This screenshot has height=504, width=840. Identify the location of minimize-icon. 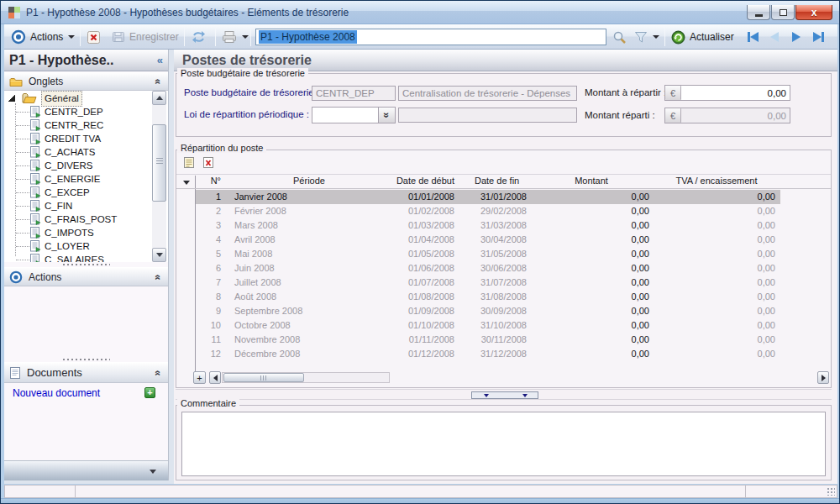
(759, 15).